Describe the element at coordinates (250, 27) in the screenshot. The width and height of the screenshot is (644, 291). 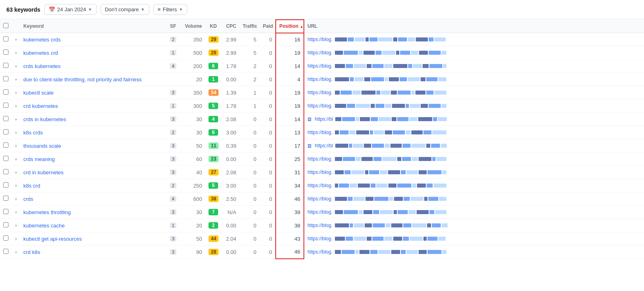
I see `traffic-header: Traffic` at that location.